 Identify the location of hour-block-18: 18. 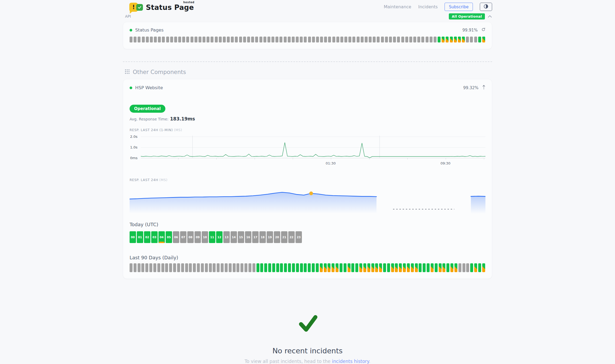
(263, 237).